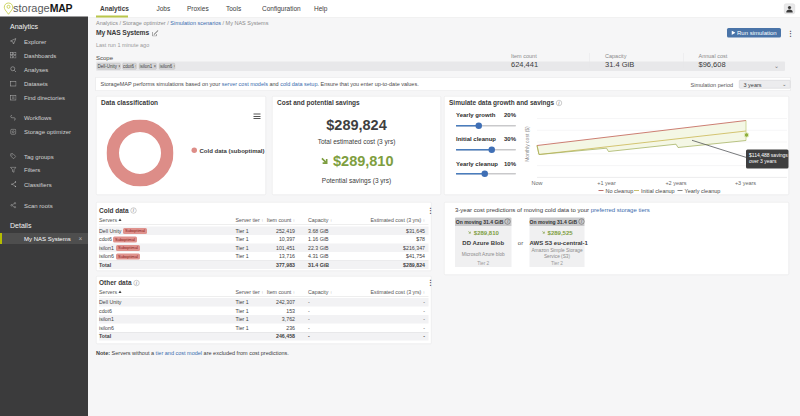 The height and width of the screenshot is (416, 800). I want to click on svg-text: +1 year, so click(606, 183).